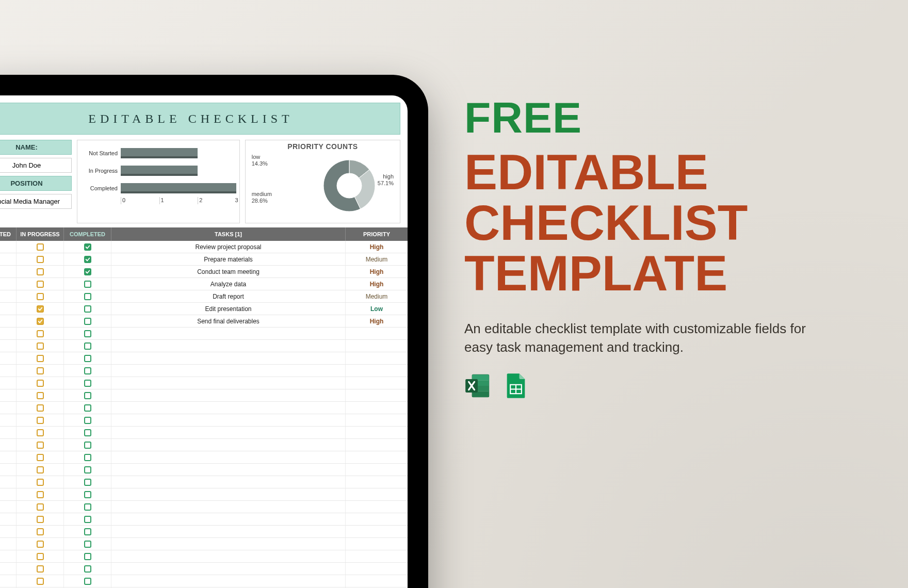 This screenshot has width=908, height=588. What do you see at coordinates (229, 271) in the screenshot?
I see `cell-task: Conduct team meeting` at bounding box center [229, 271].